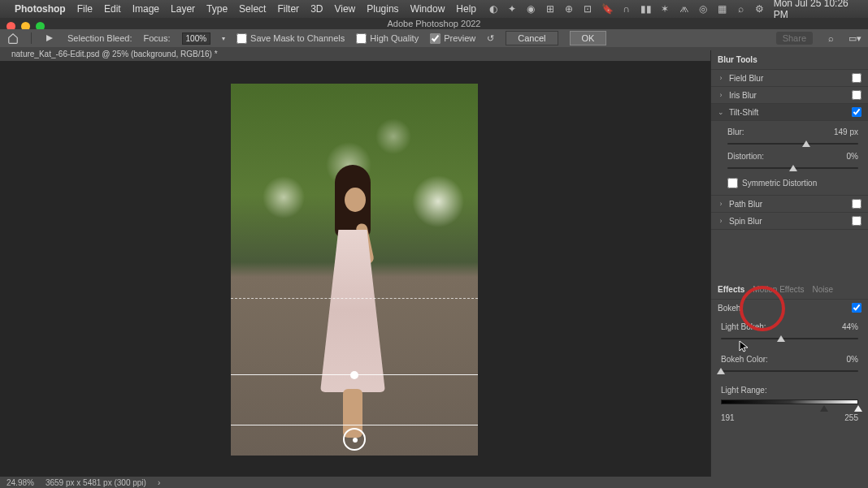  I want to click on bokeh-checkbox, so click(857, 308).